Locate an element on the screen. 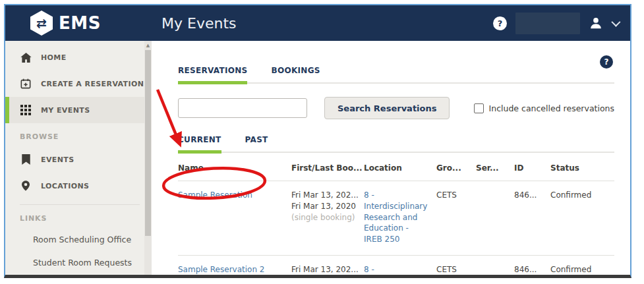 This screenshot has width=644, height=284. include-cancelled-checkbox: Include cancelled reservations is located at coordinates (544, 108).